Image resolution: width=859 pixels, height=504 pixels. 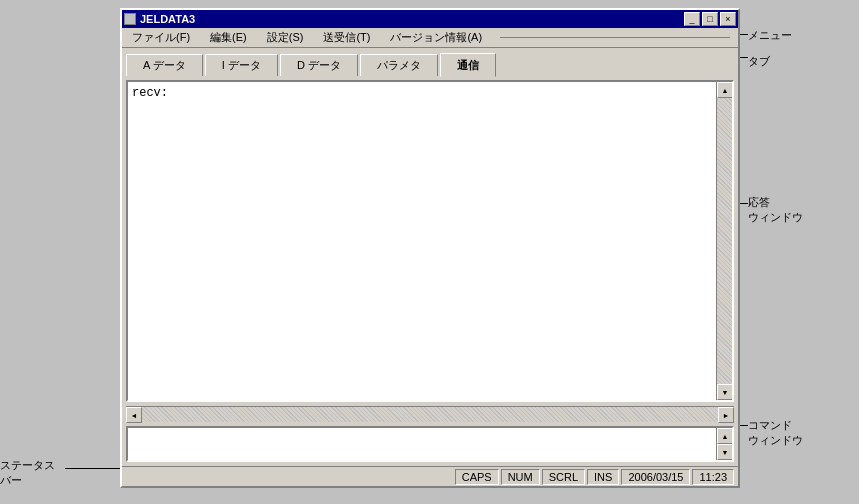 I want to click on command-scroll-down-button: ▼, so click(x=725, y=452).